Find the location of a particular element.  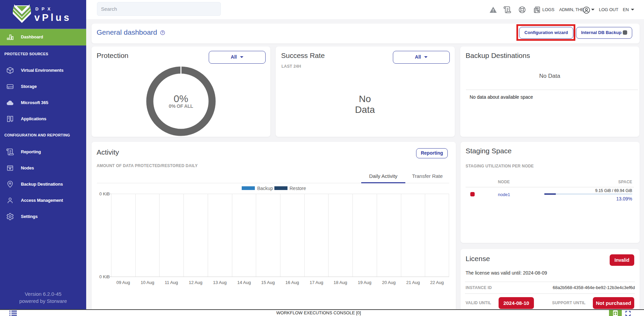

svg-text: vPlus is located at coordinates (53, 18).